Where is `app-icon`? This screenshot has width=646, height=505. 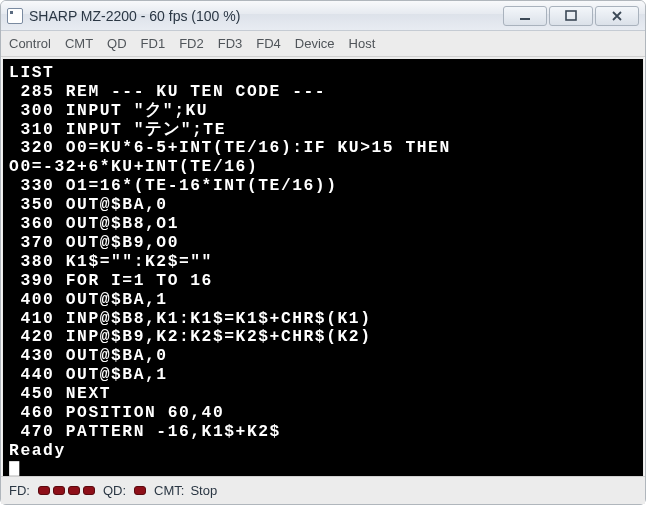 app-icon is located at coordinates (15, 16).